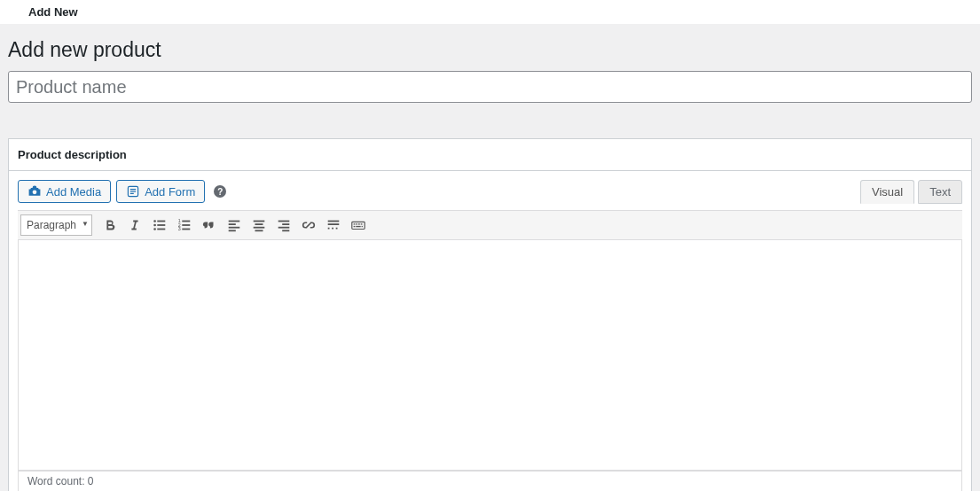 Image resolution: width=980 pixels, height=491 pixels. I want to click on media-row: Add Media Add Form ? Visual Text, so click(490, 187).